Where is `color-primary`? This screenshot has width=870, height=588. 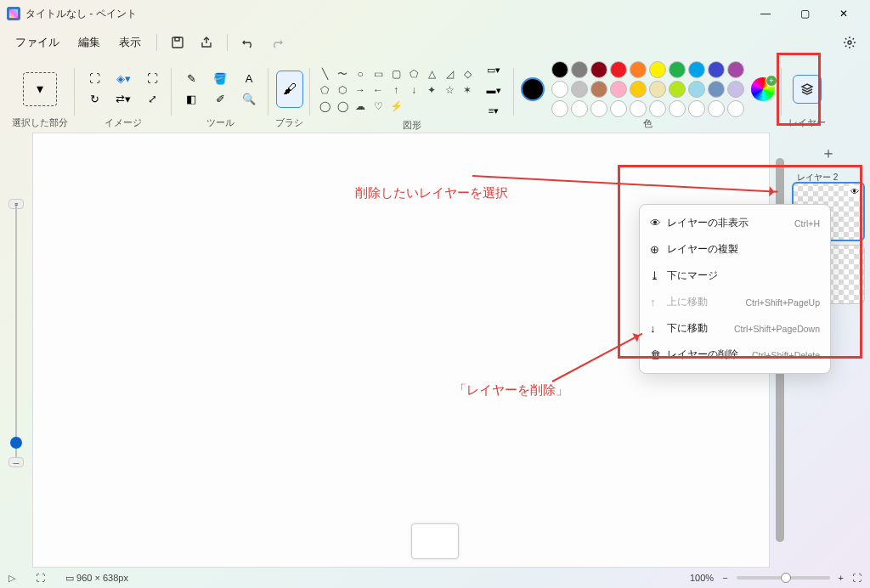 color-primary is located at coordinates (533, 89).